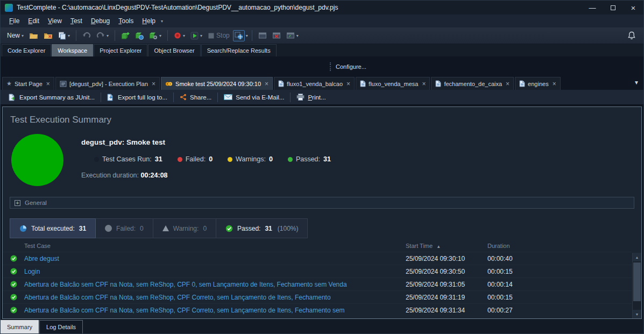 Image resolution: width=644 pixels, height=334 pixels. Describe the element at coordinates (13, 258) in the screenshot. I see `passed-check-icon` at that location.